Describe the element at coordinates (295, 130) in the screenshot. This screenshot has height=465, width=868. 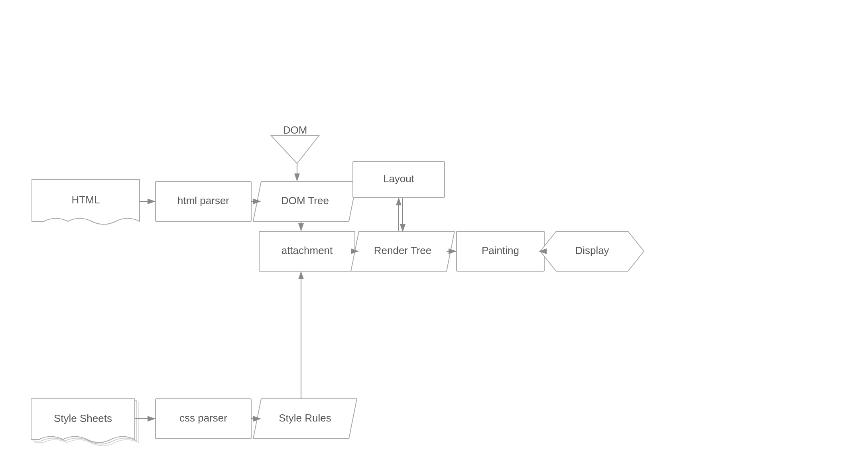
I see `dom-label: DOM` at that location.